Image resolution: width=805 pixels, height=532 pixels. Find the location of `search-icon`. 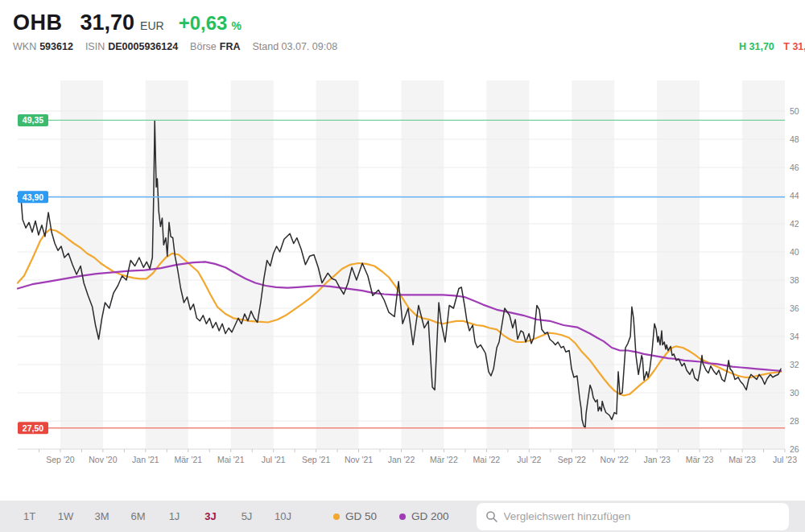

search-icon is located at coordinates (492, 517).